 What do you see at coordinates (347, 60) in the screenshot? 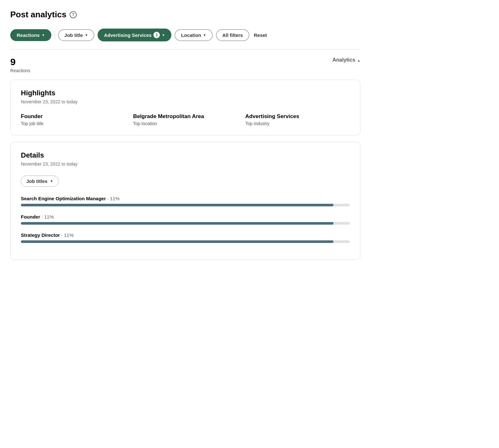
I see `analytics-toggle-button: Analytics` at bounding box center [347, 60].